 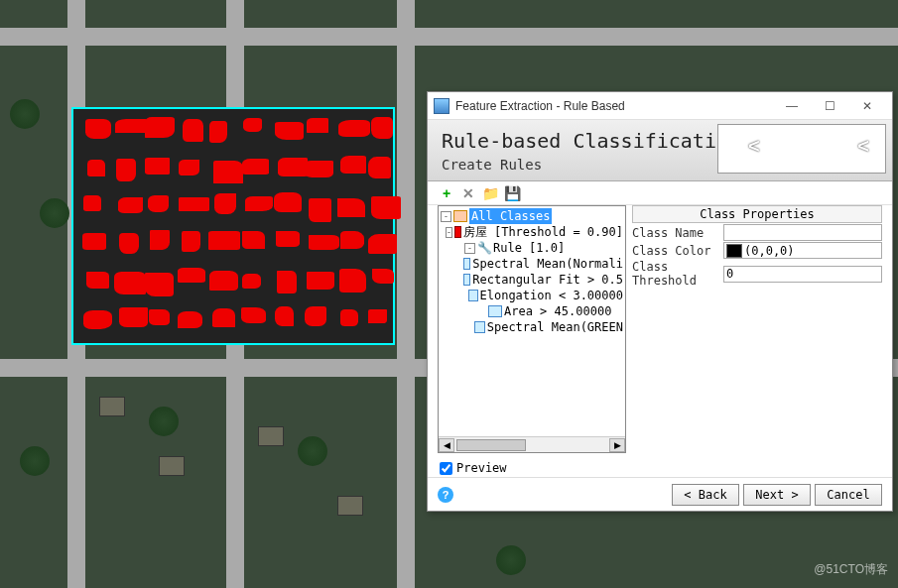 I want to click on tree-attr: Elongation < 3.00000, so click(x=532, y=295).